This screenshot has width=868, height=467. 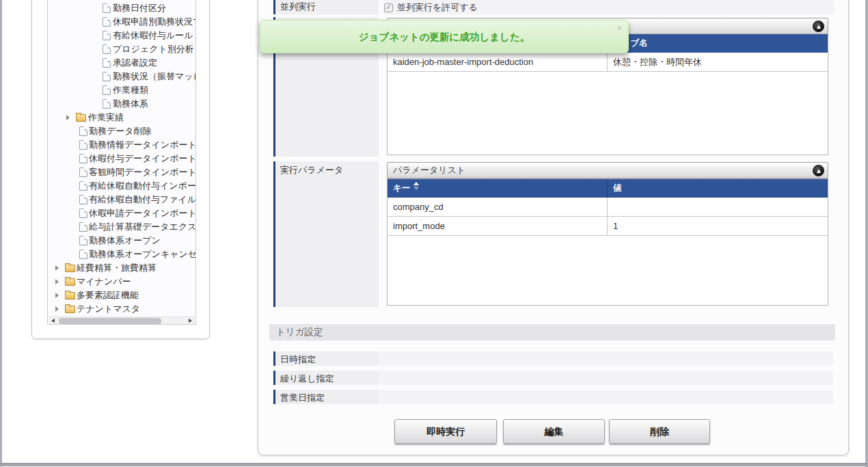 What do you see at coordinates (608, 226) in the screenshot?
I see `parameter-row: import_mode 1` at bounding box center [608, 226].